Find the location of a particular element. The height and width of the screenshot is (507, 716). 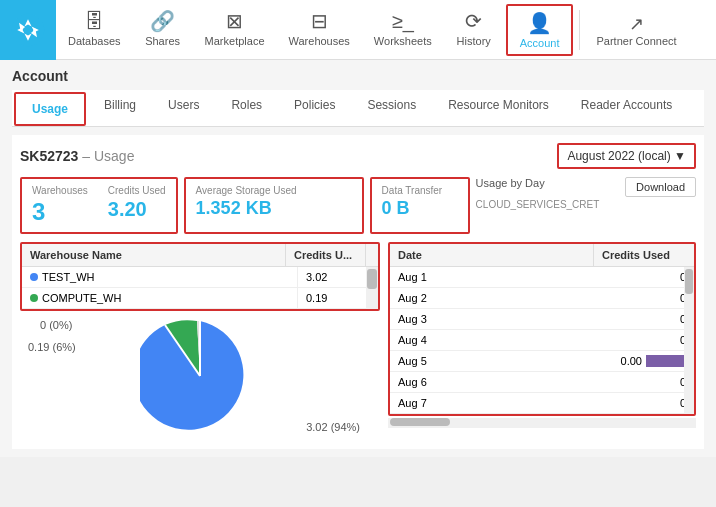

warehouse-dot-green is located at coordinates (34, 298).